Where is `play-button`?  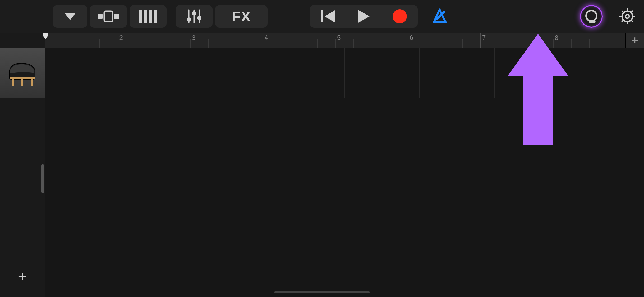 play-button is located at coordinates (364, 16).